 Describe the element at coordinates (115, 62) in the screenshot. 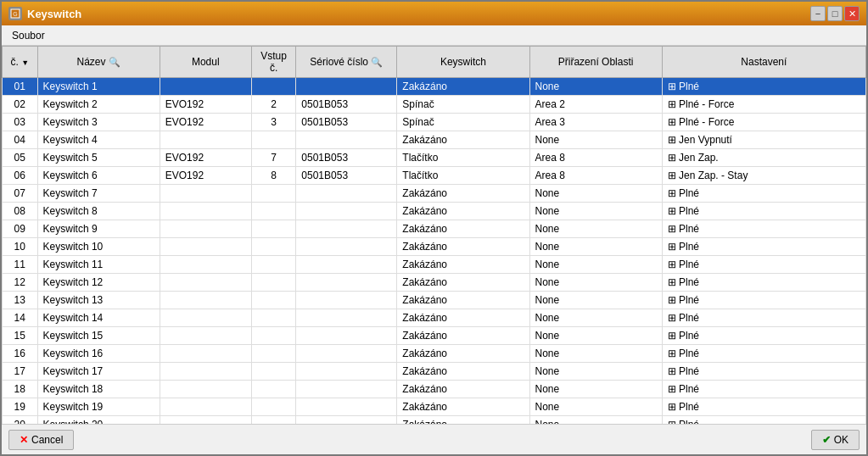

I see `search-icon-name: 🔍` at that location.